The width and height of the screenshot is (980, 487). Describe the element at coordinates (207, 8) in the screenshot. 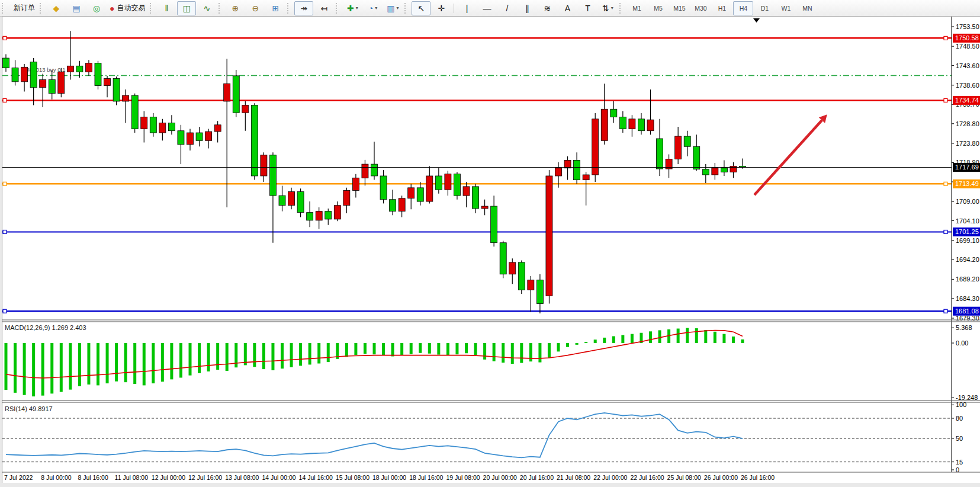

I see `chart-line-button: ∿` at that location.